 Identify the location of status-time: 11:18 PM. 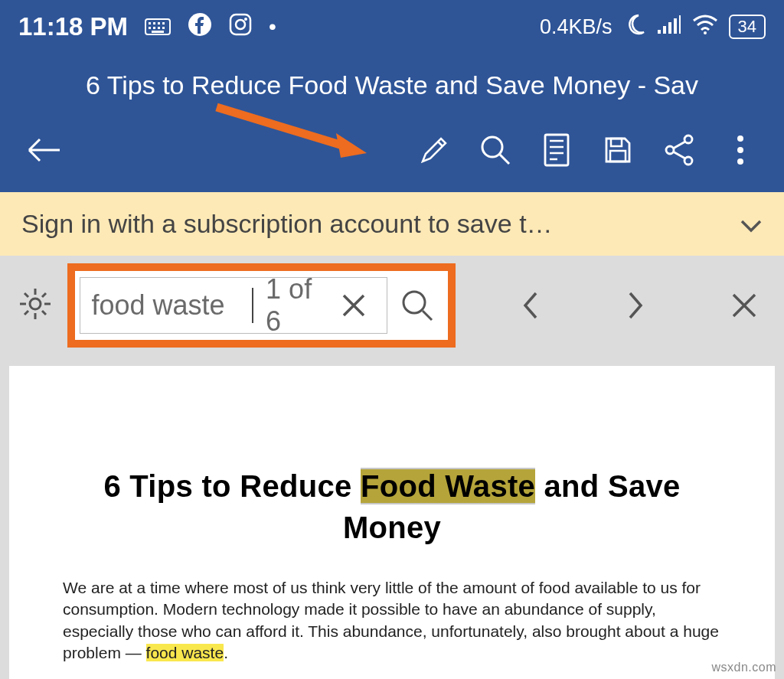
(74, 27).